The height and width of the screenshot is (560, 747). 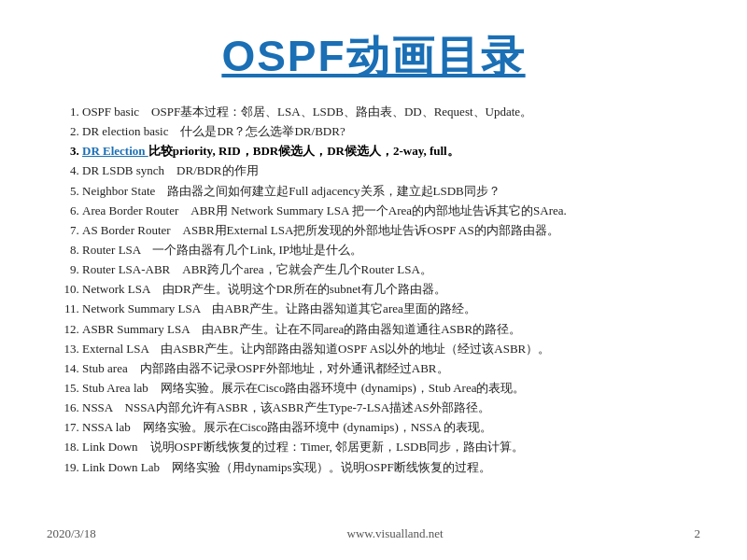 I want to click on list-item: DR LSDB synch DR/BDR的作用, so click(x=391, y=171).